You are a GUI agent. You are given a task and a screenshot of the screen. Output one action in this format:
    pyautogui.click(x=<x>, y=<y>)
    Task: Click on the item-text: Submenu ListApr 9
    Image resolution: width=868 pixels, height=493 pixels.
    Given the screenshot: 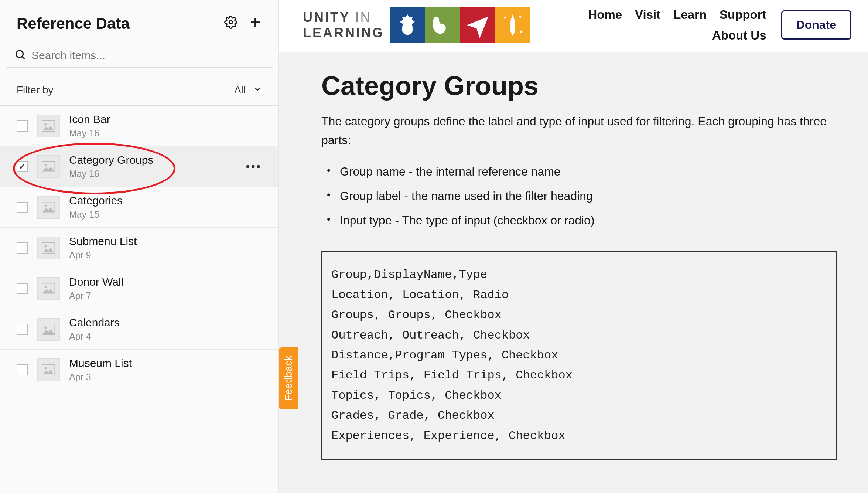 What is the action you would take?
    pyautogui.click(x=103, y=248)
    